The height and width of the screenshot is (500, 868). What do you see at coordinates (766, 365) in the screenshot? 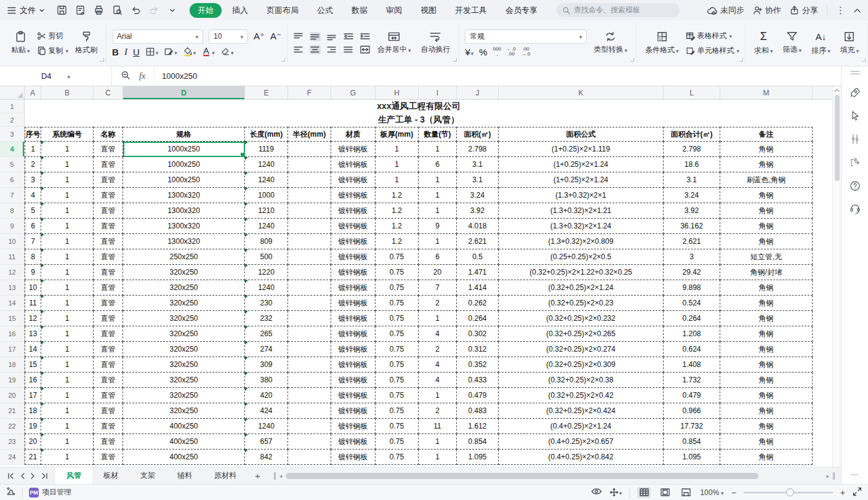
I see `cell-M18: 角钢` at bounding box center [766, 365].